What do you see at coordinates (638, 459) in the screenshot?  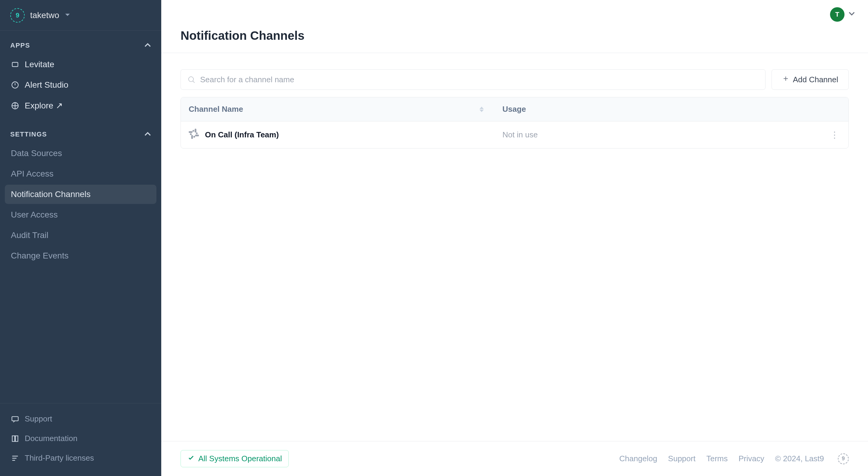 I see `footer-link-changelog: Changelog` at bounding box center [638, 459].